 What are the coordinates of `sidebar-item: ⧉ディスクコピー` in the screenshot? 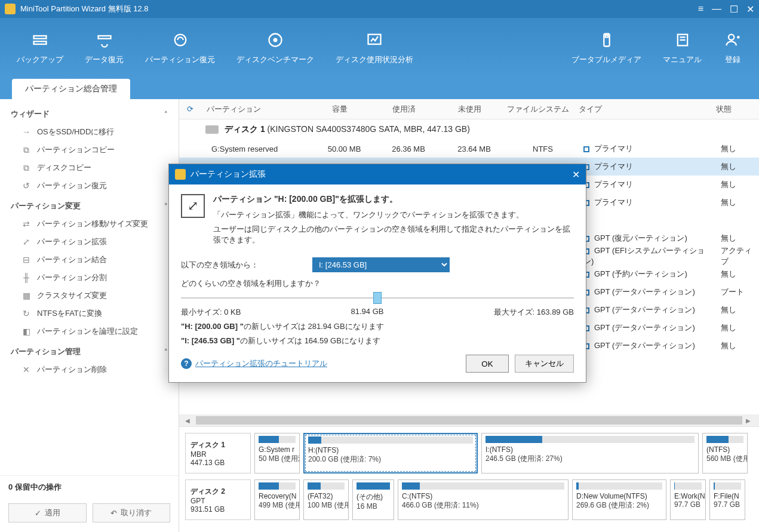 It's located at (90, 168).